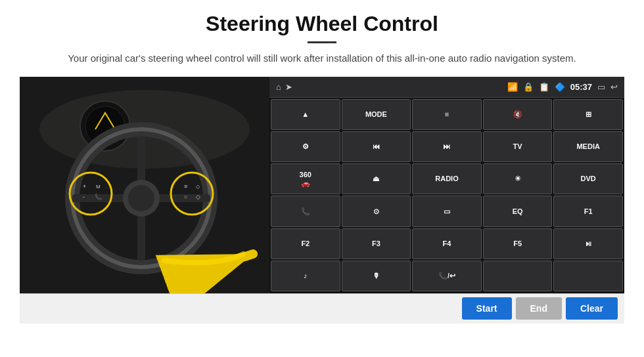 The height and width of the screenshot is (357, 644). Describe the element at coordinates (322, 308) in the screenshot. I see `action-bar: Start End Clear` at that location.